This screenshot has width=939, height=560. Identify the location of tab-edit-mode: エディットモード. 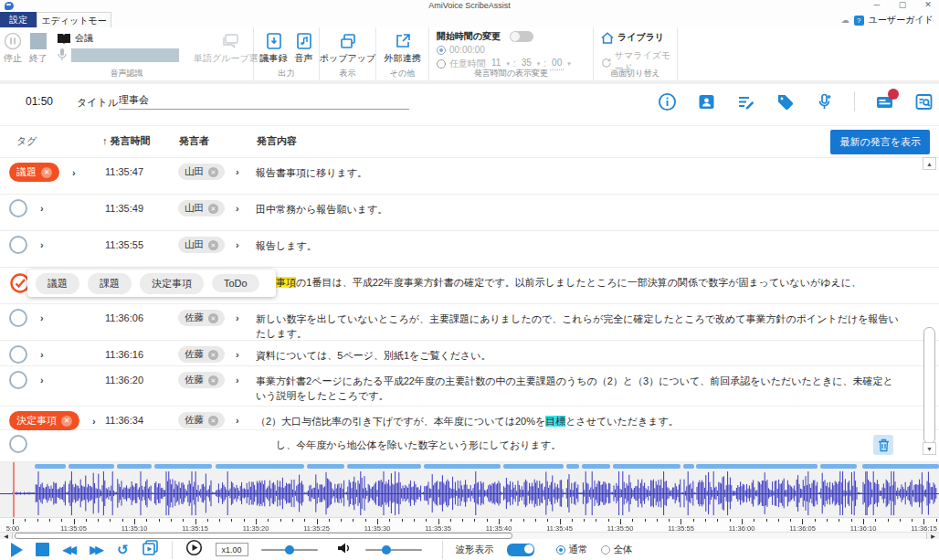
(74, 20).